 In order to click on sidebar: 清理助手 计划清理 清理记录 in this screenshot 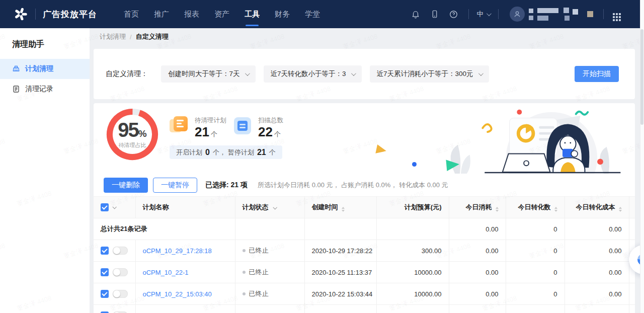, I will do `click(45, 171)`.